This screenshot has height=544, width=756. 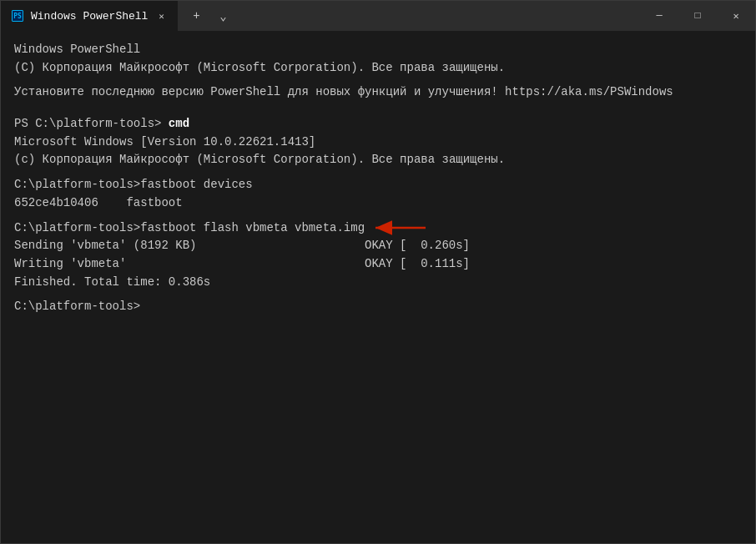 What do you see at coordinates (401, 228) in the screenshot?
I see `red-arrow-icon` at bounding box center [401, 228].